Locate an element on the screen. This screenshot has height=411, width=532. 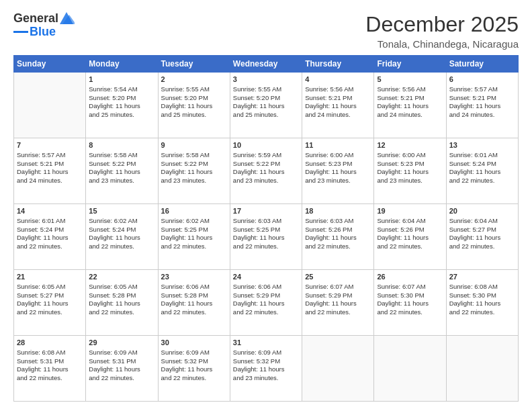
calendar-day-cell: 4Sunrise: 5:56 AMSunset: 5:21 PMDaylight… is located at coordinates (339, 105).